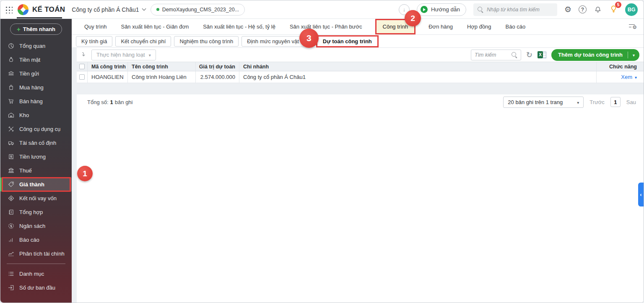  Describe the element at coordinates (618, 5) in the screenshot. I see `notification-badge: 5` at that location.